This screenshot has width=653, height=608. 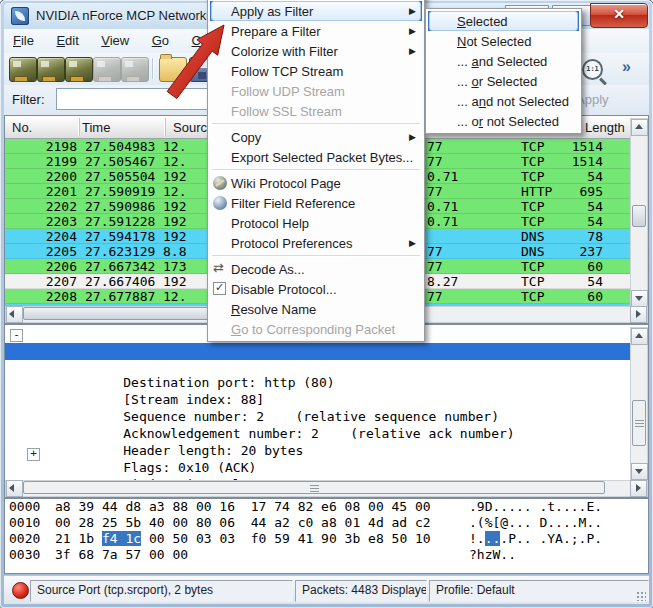 What do you see at coordinates (316, 51) in the screenshot?
I see `context-menu-item: Colorize with Filter ▶` at bounding box center [316, 51].